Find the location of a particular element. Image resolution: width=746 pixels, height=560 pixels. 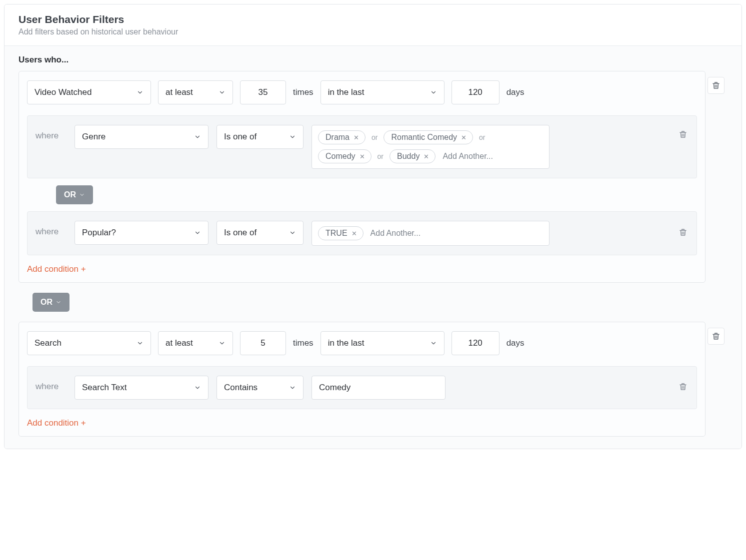

condition-connector-row: OR is located at coordinates (362, 195).